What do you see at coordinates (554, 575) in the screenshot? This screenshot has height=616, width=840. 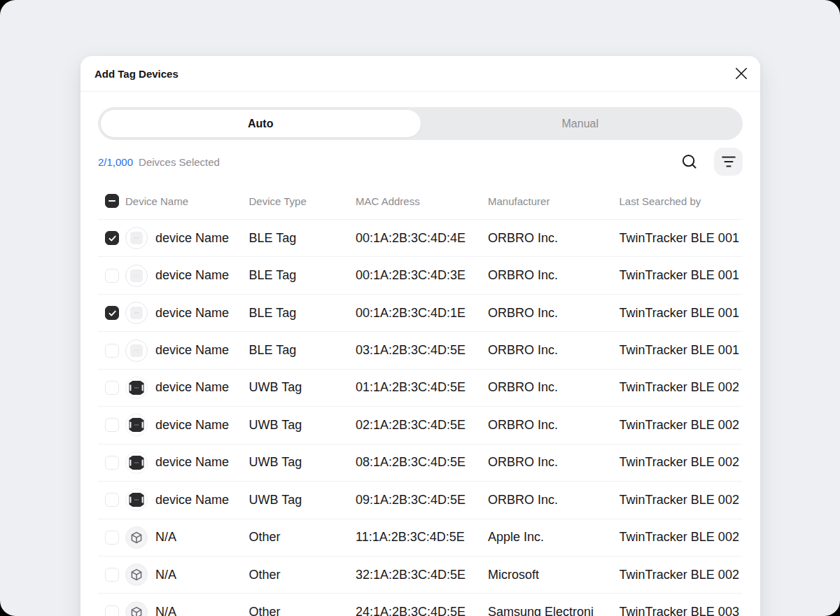 I see `manufacturer: Microsoft` at bounding box center [554, 575].